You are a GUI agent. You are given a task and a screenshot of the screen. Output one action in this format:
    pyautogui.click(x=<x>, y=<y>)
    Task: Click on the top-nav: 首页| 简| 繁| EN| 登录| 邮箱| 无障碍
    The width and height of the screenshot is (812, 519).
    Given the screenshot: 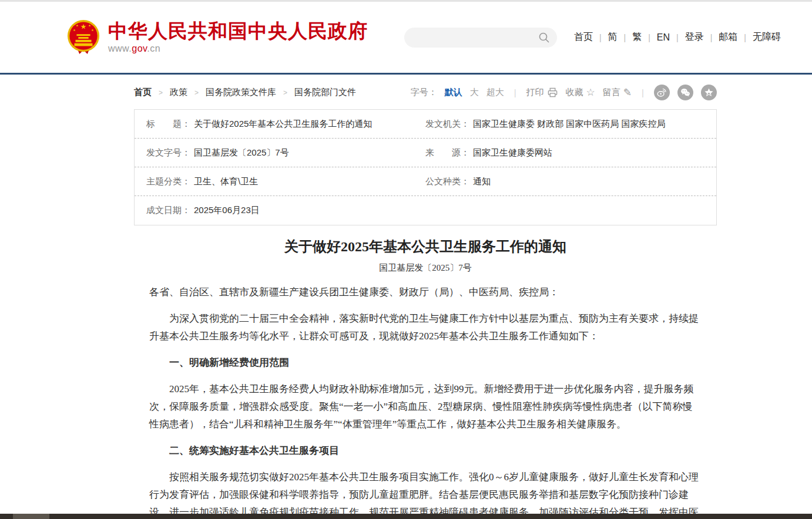 What is the action you would take?
    pyautogui.click(x=677, y=38)
    